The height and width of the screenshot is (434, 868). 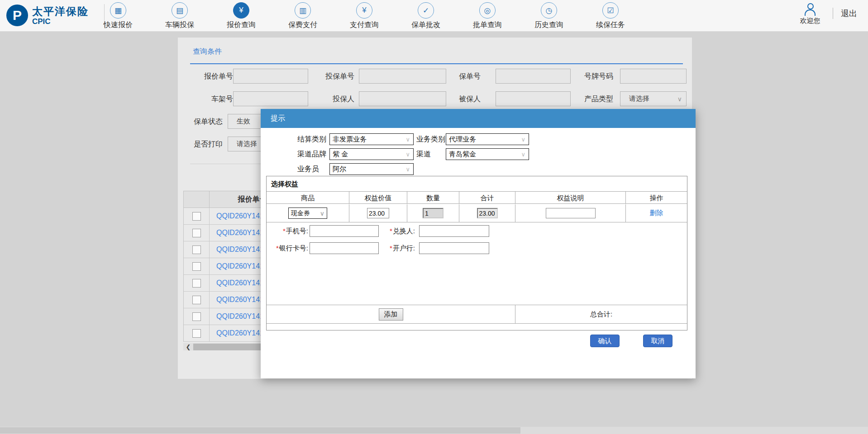 What do you see at coordinates (208, 99) in the screenshot?
I see `vin-label: 车架号` at bounding box center [208, 99].